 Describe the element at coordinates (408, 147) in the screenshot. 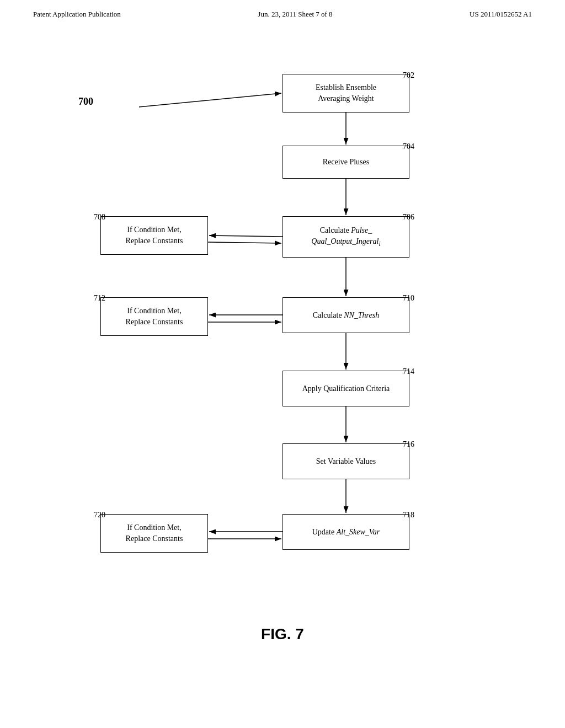

I see `label-node-704: 704` at that location.